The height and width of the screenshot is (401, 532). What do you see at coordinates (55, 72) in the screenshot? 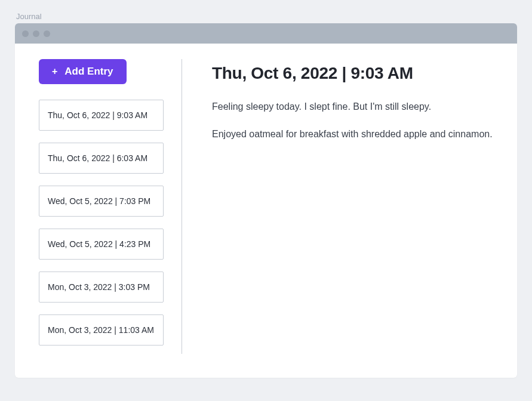
I see `plus-icon: +` at bounding box center [55, 72].